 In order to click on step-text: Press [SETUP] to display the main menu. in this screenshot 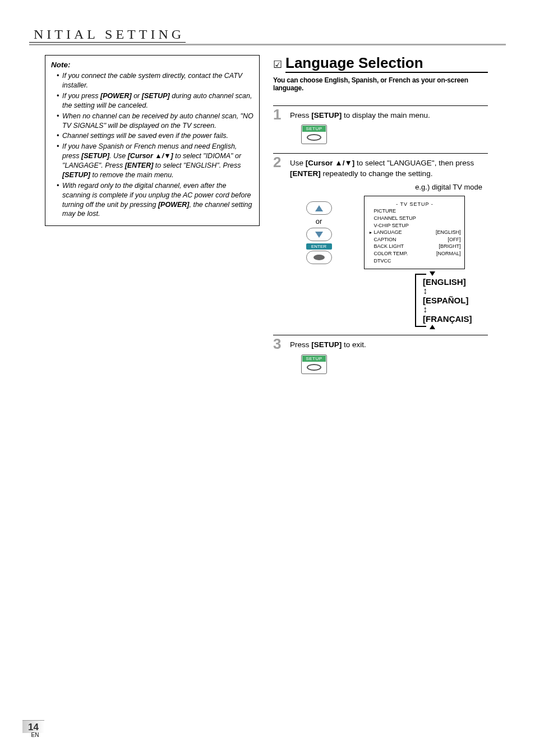, I will do `click(389, 114)`.